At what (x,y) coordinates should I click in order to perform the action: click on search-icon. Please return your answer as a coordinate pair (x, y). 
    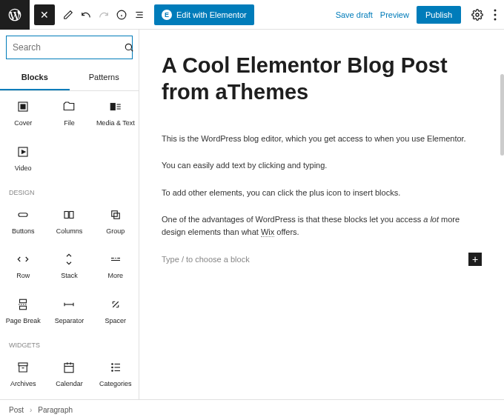
    Looking at the image, I should click on (129, 47).